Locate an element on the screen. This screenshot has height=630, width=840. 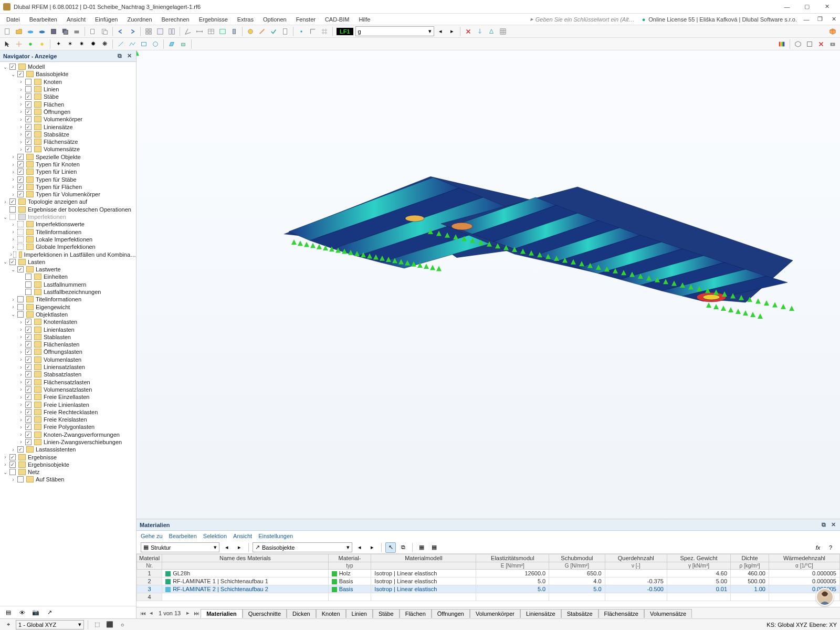
tree--ffnungen: ›✓Öffnungen is located at coordinates (68, 112).